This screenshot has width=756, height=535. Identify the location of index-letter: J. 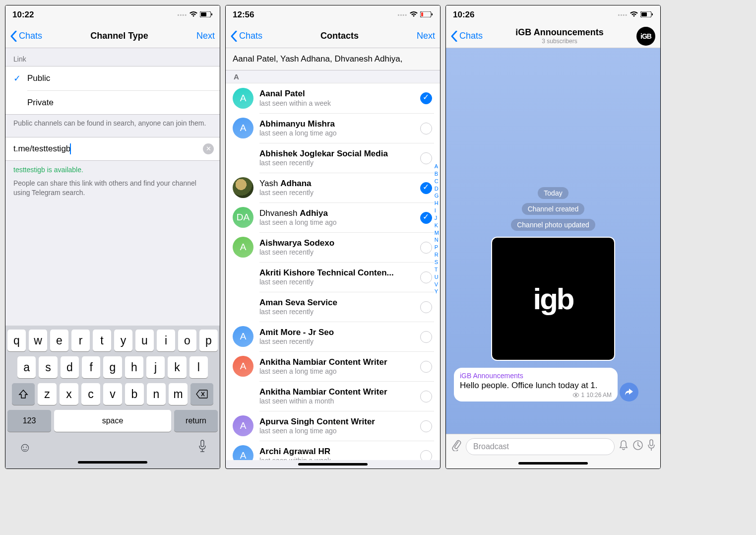
(437, 218).